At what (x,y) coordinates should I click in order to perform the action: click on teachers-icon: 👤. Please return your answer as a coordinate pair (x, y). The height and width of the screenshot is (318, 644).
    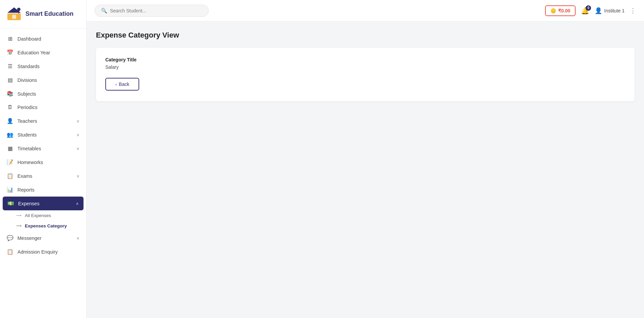
    Looking at the image, I should click on (10, 121).